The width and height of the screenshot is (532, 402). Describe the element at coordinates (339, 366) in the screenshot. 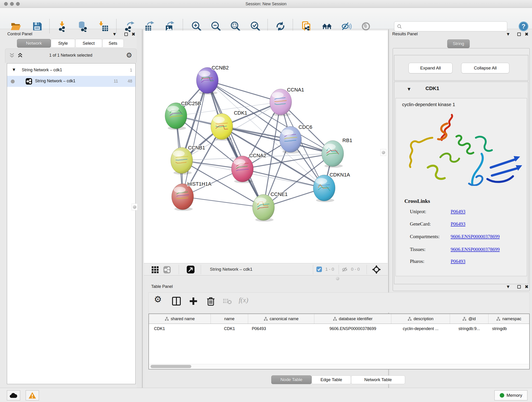

I see `table-horizontal-scrollbar` at that location.